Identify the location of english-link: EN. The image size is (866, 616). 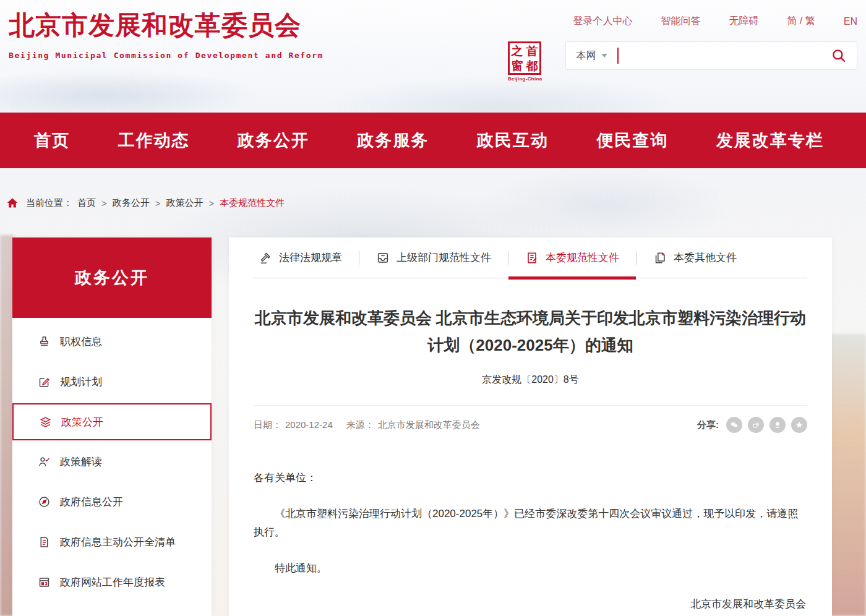
(851, 22).